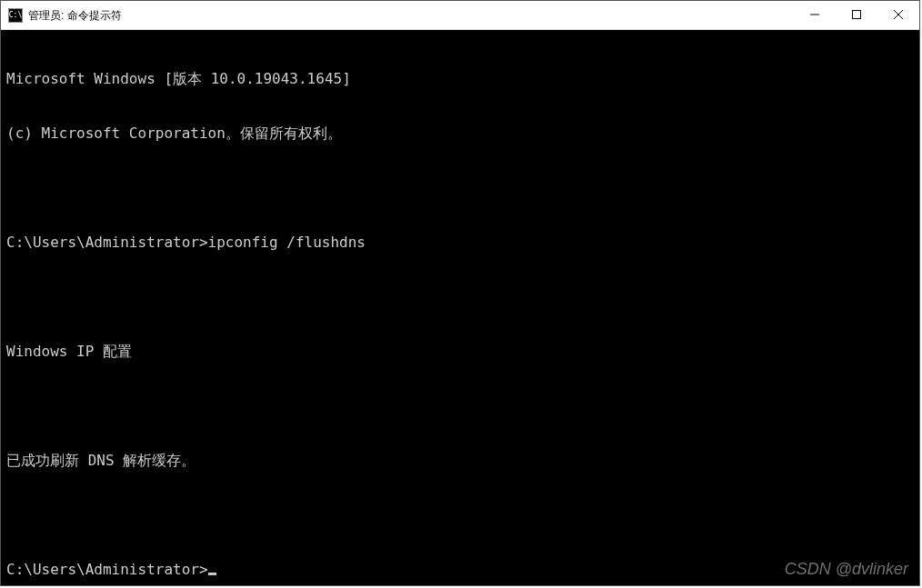 This screenshot has height=588, width=922. I want to click on minimize-button, so click(815, 15).